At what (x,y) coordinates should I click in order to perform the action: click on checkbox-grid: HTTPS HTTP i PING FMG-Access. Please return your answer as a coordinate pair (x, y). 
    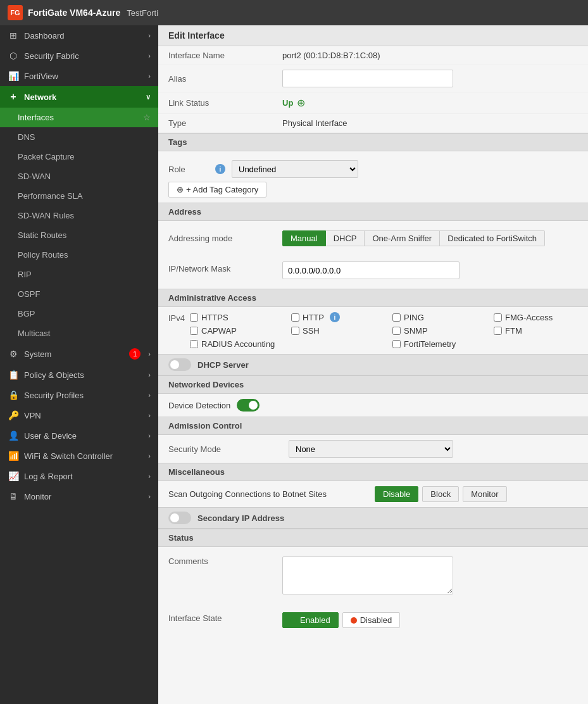
    Looking at the image, I should click on (389, 330).